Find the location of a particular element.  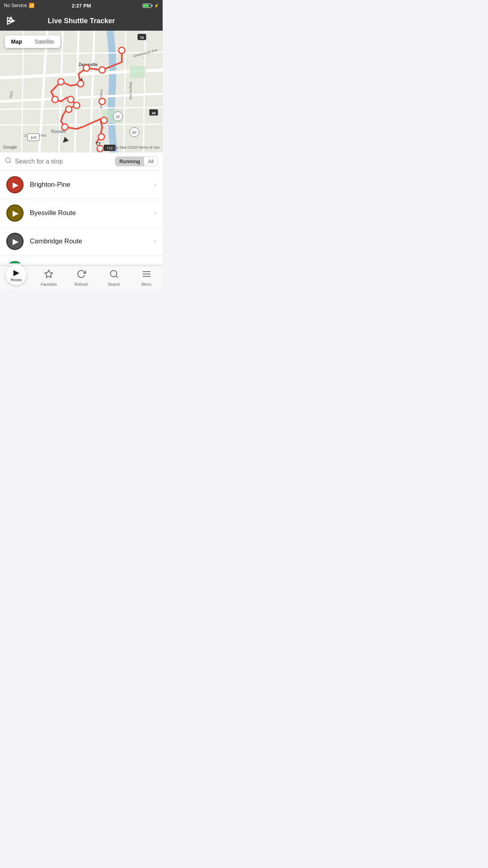

routes-list: ▶ Brighton-Pine › ▶ Byesville Route › ▶ … is located at coordinates (81, 217).